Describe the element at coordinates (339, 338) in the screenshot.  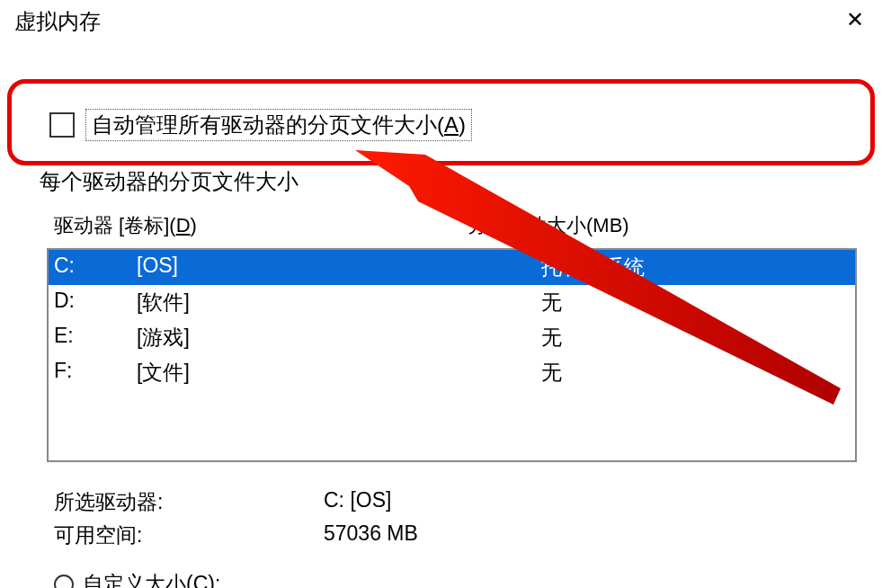
I see `drive-label: [游戏]` at that location.